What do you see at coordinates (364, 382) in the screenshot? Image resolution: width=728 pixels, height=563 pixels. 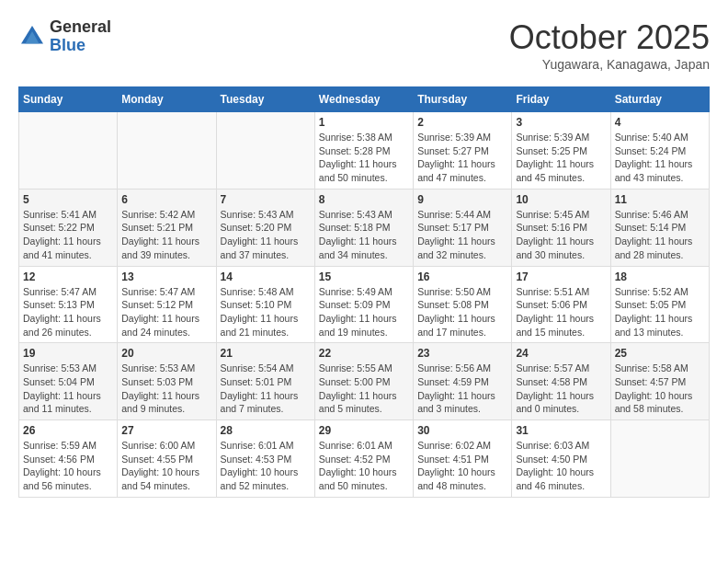 I see `calendar-cell: 22Sunrise: 5:55 AM Sunset: 5:00 PM Dayli…` at bounding box center [364, 382].